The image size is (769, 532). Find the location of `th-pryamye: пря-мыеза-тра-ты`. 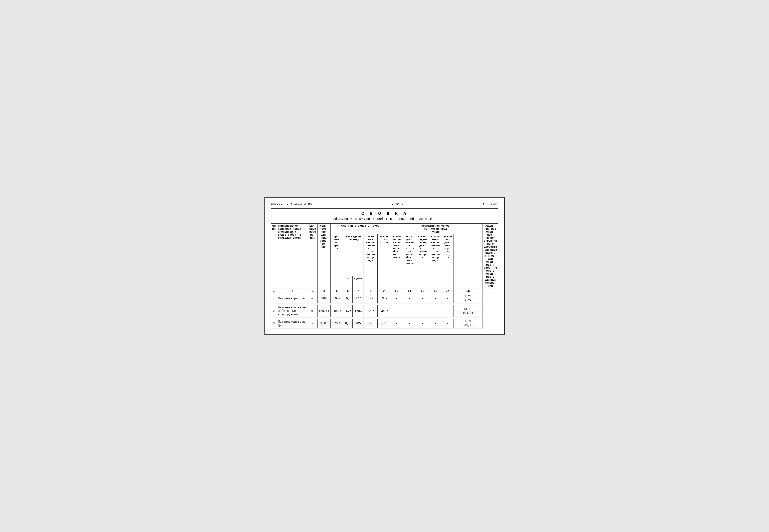

th-pryamye: пря-мыеза-тра-ты is located at coordinates (337, 261).